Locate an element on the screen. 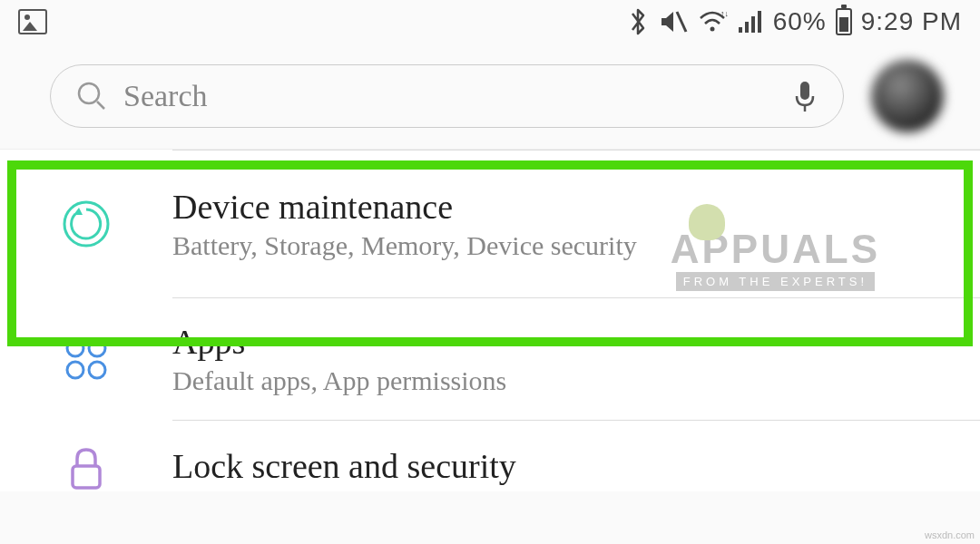 Image resolution: width=980 pixels, height=544 pixels. signal-icon is located at coordinates (750, 22).